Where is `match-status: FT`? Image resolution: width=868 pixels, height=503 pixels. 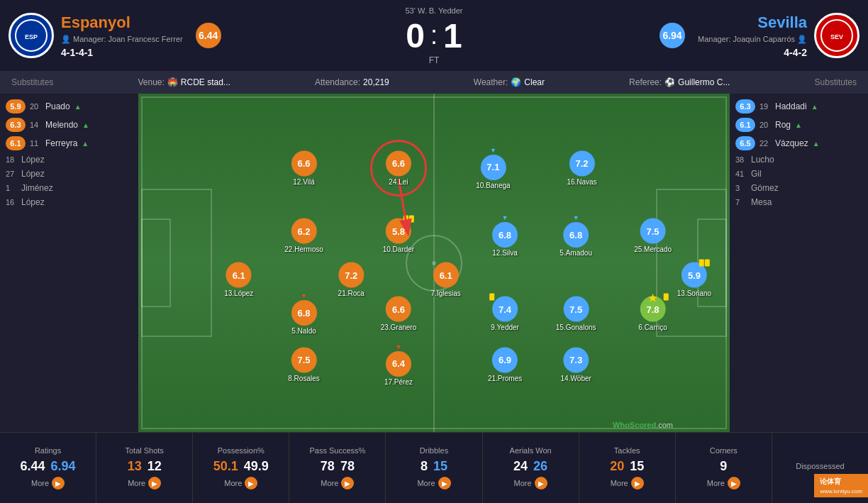
match-status: FT is located at coordinates (434, 60).